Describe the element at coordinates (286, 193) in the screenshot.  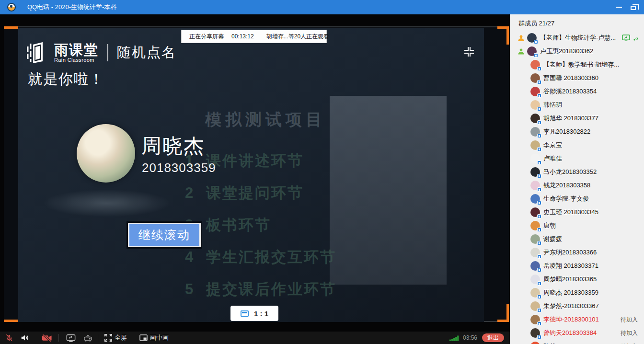
I see `agenda-item: 2 课堂提问环节` at that location.